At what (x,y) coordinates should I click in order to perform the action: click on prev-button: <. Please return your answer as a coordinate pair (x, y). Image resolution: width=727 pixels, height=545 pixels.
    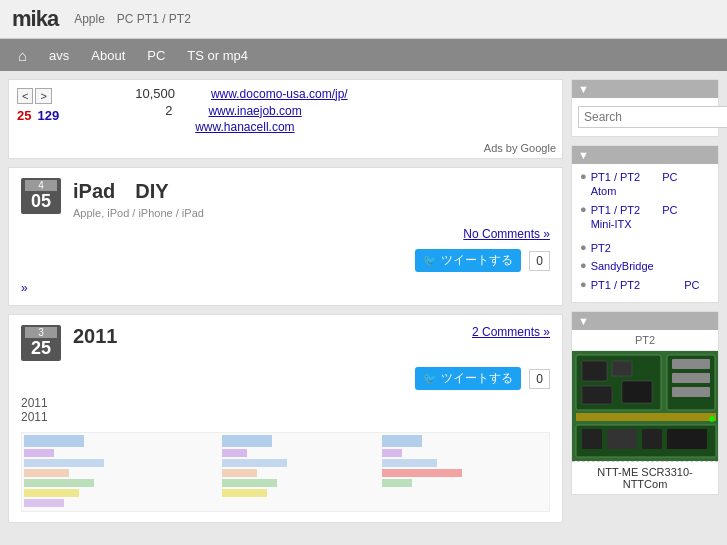
    Looking at the image, I should click on (25, 96).